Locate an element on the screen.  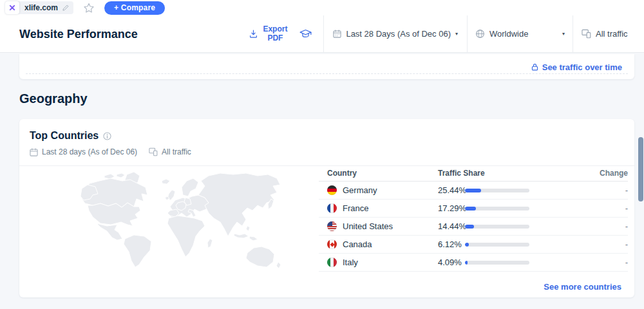
country-name: France is located at coordinates (355, 209).